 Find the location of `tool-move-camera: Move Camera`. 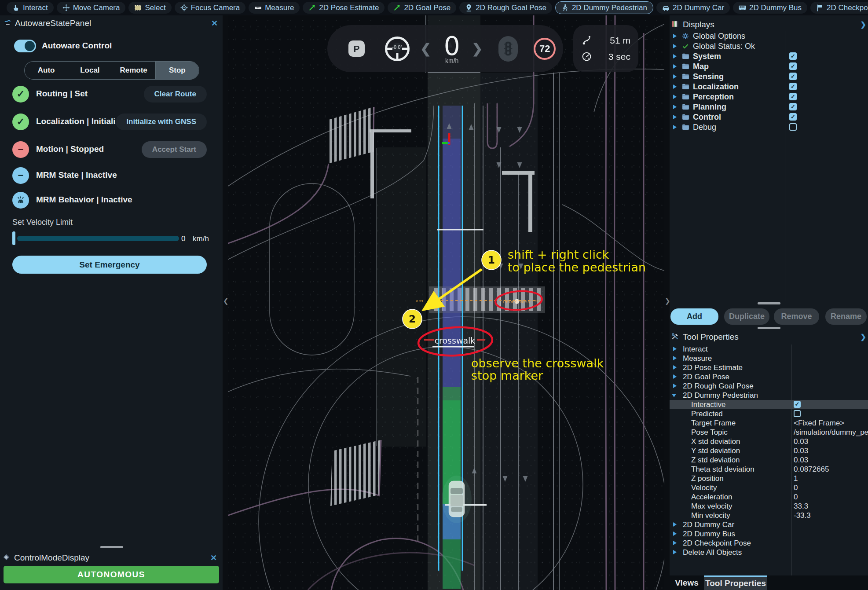

tool-move-camera: Move Camera is located at coordinates (92, 8).